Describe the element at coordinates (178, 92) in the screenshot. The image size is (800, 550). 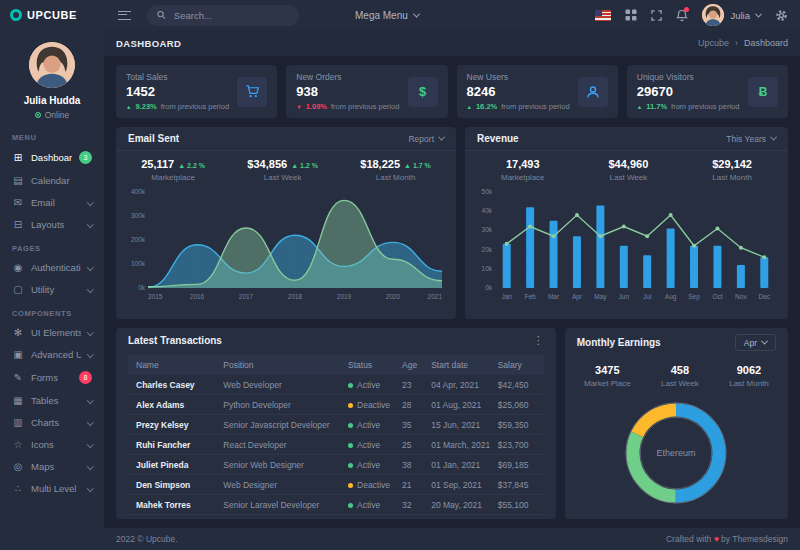
I see `stat-card-value: 1452` at that location.